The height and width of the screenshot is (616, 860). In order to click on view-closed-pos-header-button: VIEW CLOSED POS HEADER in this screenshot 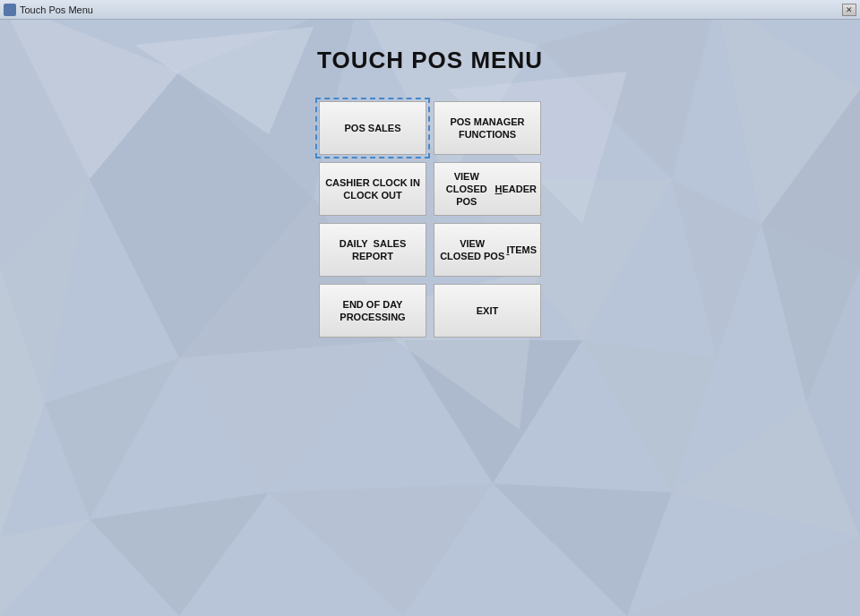, I will do `click(487, 189)`.